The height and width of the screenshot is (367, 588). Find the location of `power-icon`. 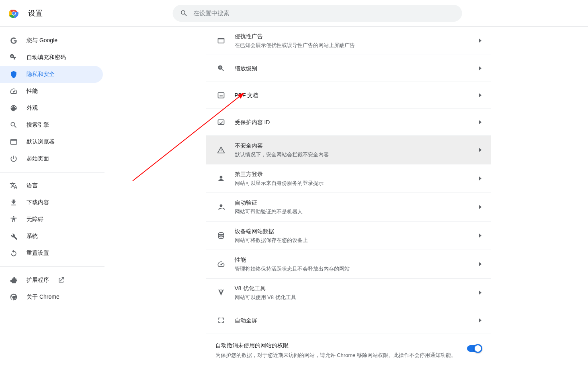

power-icon is located at coordinates (14, 159).